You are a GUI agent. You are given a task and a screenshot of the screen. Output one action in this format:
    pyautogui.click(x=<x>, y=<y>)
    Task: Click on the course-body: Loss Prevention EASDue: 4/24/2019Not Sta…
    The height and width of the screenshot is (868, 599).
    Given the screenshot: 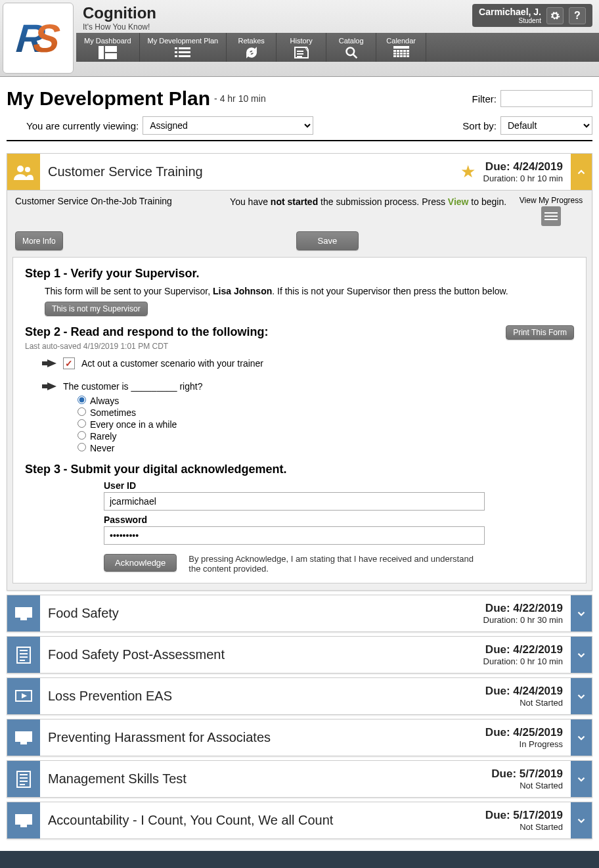 What is the action you would take?
    pyautogui.click(x=305, y=697)
    